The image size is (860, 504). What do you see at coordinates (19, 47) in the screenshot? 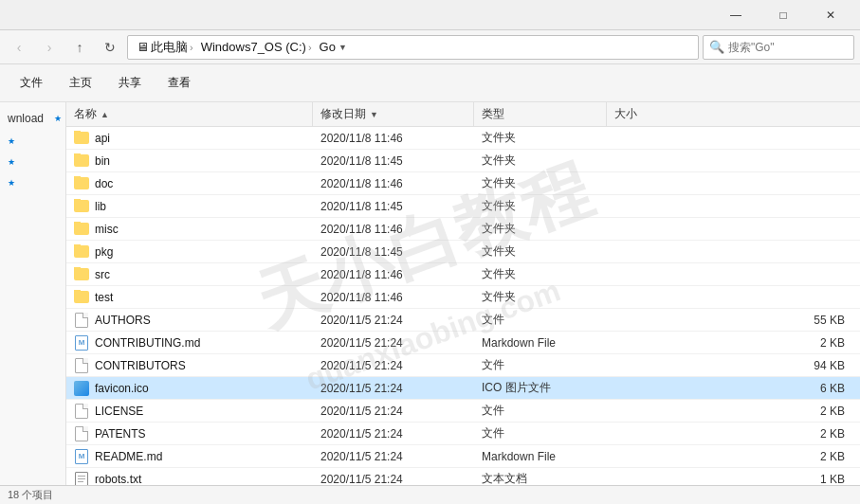
I see `back-button: ‹` at bounding box center [19, 47].